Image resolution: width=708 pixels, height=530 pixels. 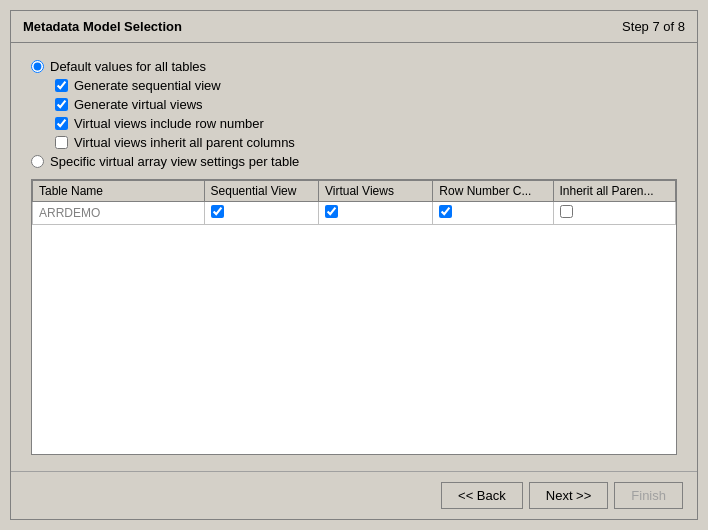 I want to click on dialog-header: Metadata Model Selection Step 7 of 8, so click(x=354, y=27).